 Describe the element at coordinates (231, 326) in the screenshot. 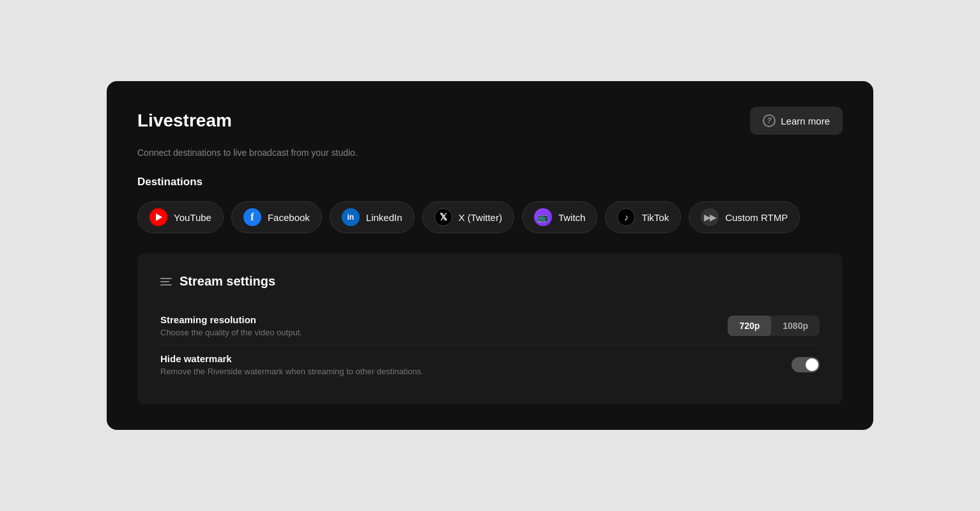

I see `resolution-info: Streaming resolution Choose the quality …` at that location.